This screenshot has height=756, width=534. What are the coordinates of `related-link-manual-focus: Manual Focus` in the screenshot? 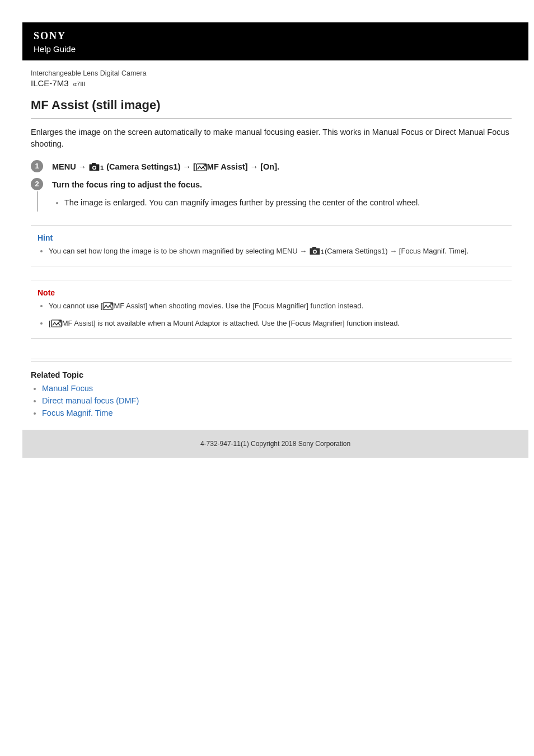 It's located at (67, 388).